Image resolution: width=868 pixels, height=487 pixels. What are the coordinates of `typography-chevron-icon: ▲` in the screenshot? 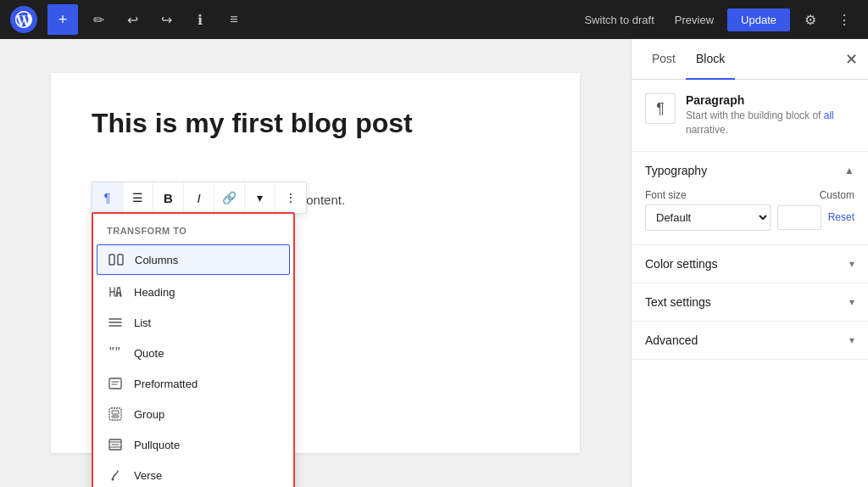 It's located at (849, 171).